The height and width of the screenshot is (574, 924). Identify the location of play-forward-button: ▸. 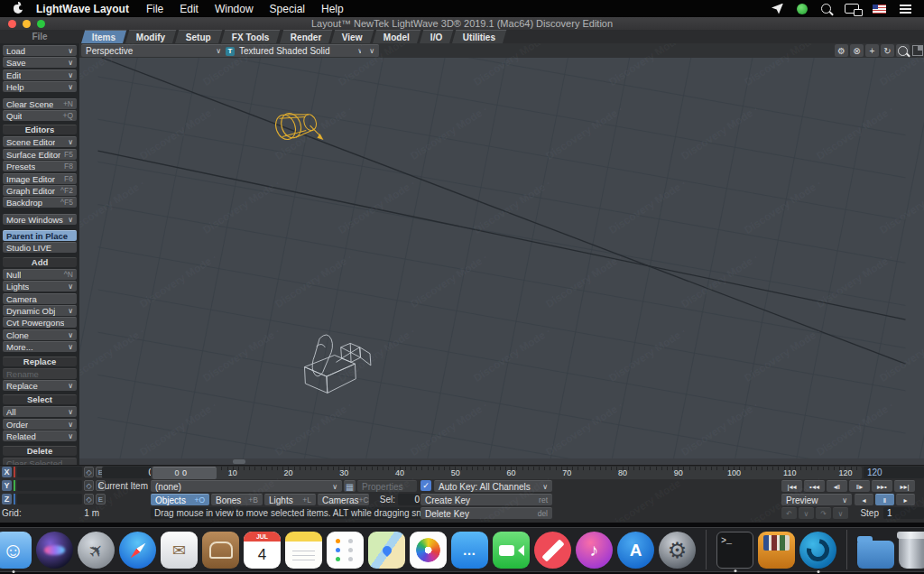
(906, 500).